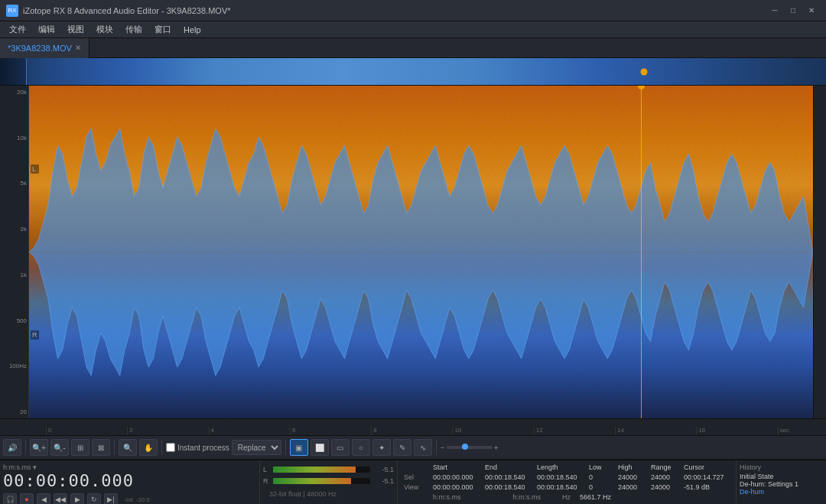  Describe the element at coordinates (105, 29) in the screenshot. I see `menu-module: 模块` at that location.